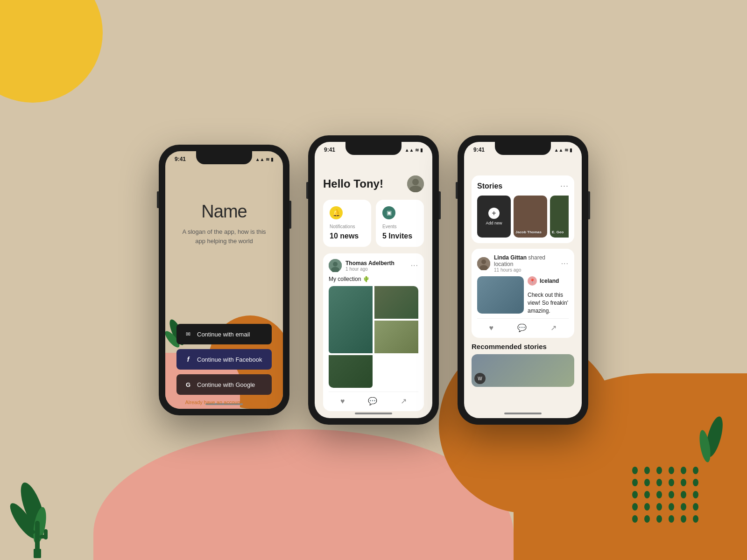  I want to click on phone-1-buttons: ✉ Continue with email f Continue with Fa…, so click(224, 364).